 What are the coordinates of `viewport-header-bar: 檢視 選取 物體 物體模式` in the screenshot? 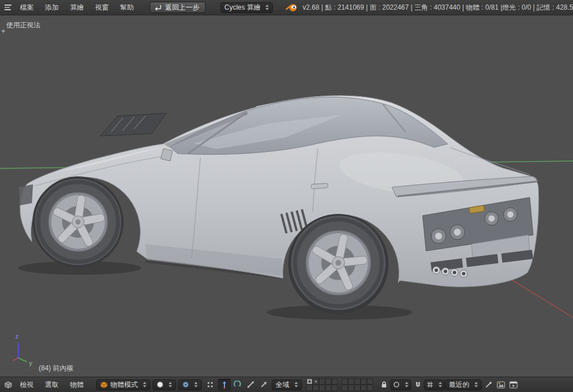 It's located at (286, 385).